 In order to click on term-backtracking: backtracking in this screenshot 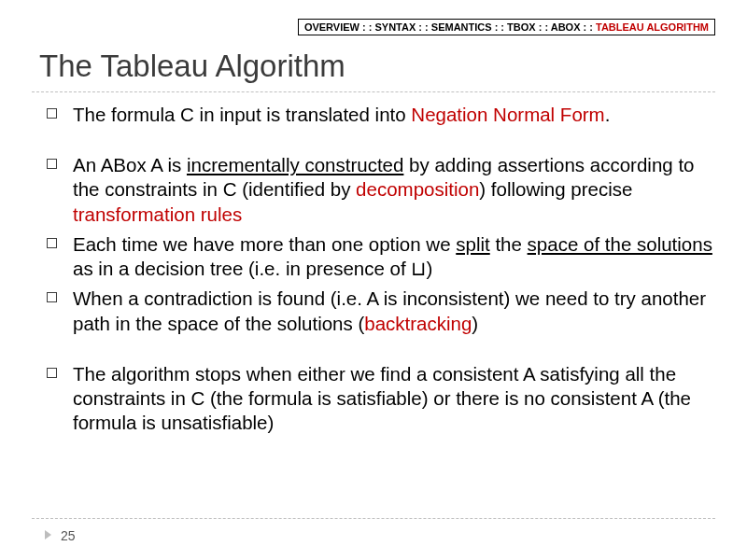, I will do `click(418, 323)`.